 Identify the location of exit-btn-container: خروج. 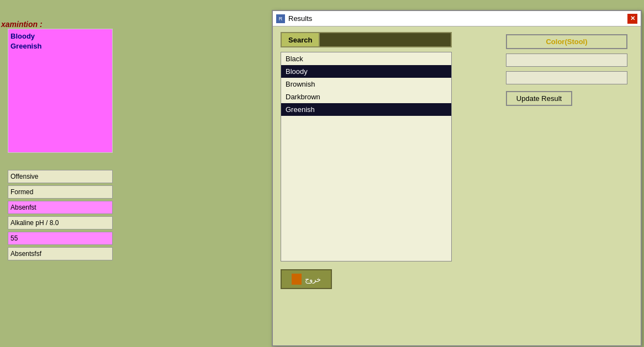
(366, 279).